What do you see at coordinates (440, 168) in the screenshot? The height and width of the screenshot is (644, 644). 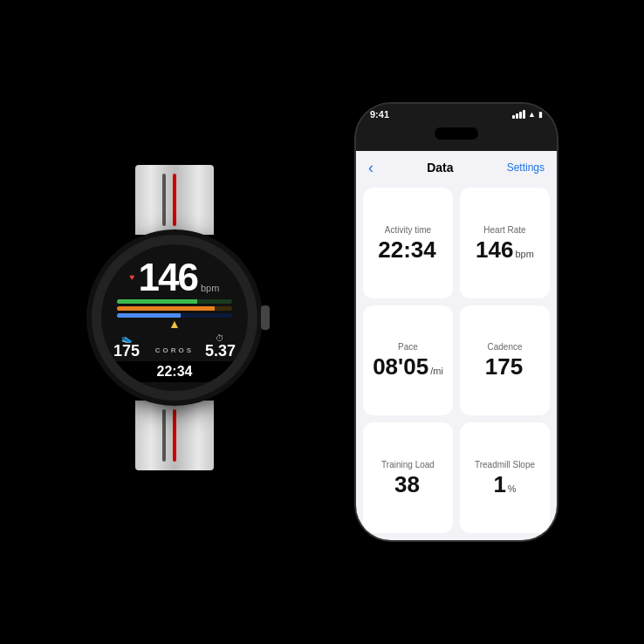 I see `nav-title: Data` at bounding box center [440, 168].